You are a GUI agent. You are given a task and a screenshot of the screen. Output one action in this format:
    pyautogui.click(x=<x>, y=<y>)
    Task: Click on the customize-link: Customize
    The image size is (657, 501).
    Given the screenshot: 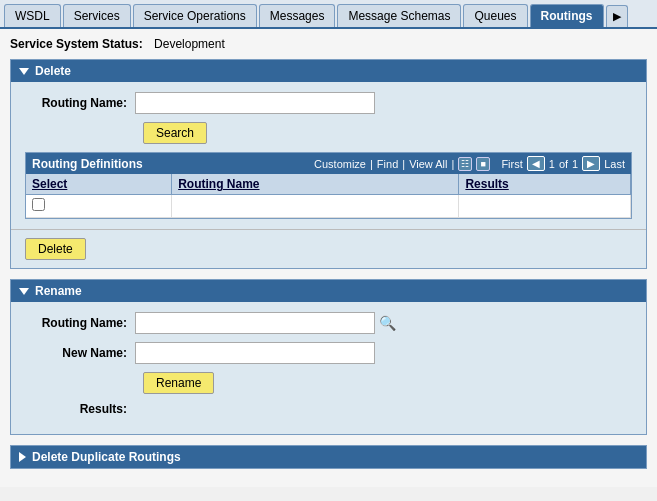 What is the action you would take?
    pyautogui.click(x=340, y=164)
    